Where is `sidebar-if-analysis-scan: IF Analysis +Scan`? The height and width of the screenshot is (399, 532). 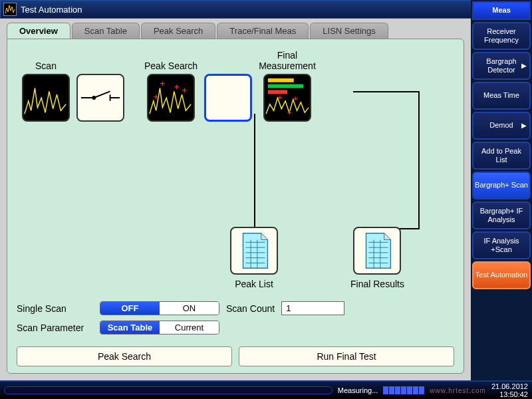 sidebar-if-analysis-scan: IF Analysis +Scan is located at coordinates (501, 245).